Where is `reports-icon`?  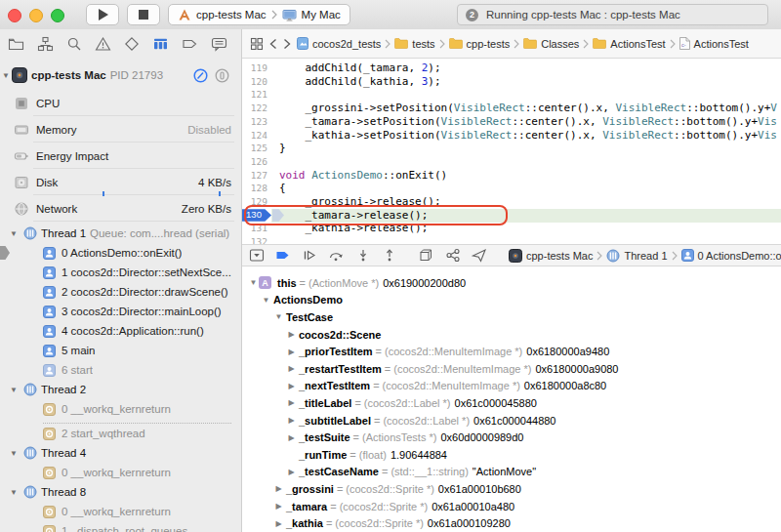 reports-icon is located at coordinates (219, 44).